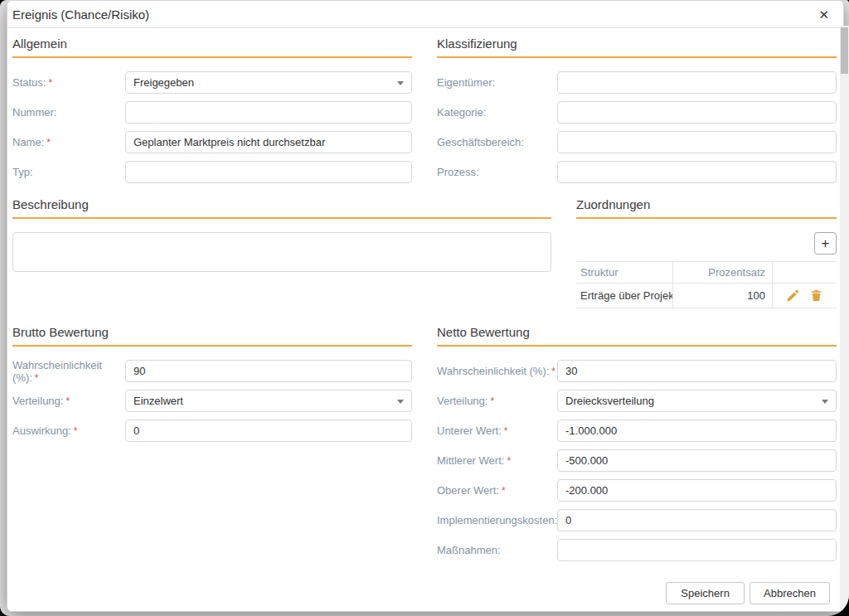  Describe the element at coordinates (497, 461) in the screenshot. I see `mittlerer-wert-label: Mittlerer Wert:*` at that location.